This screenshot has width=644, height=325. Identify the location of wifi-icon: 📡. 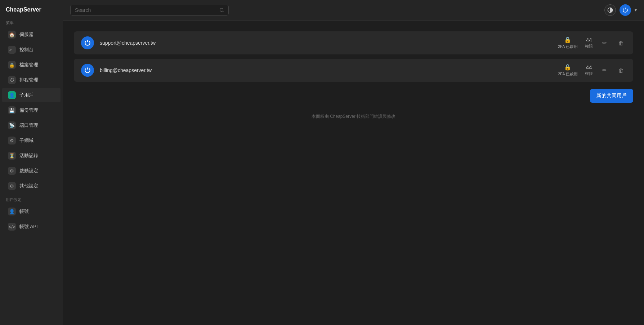
(12, 125).